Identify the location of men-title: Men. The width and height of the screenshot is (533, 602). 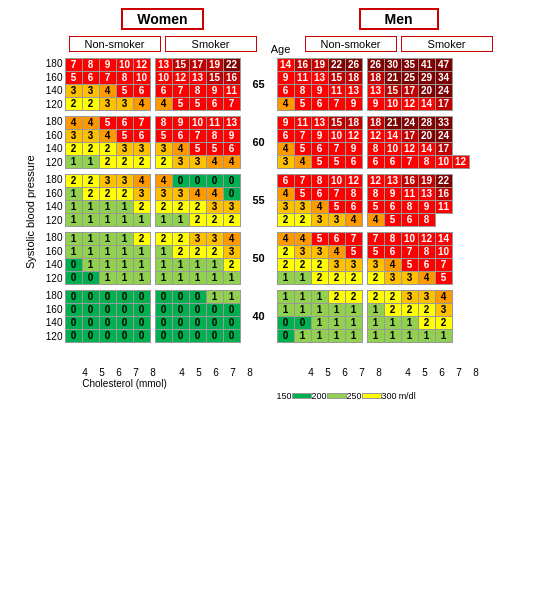
(399, 19).